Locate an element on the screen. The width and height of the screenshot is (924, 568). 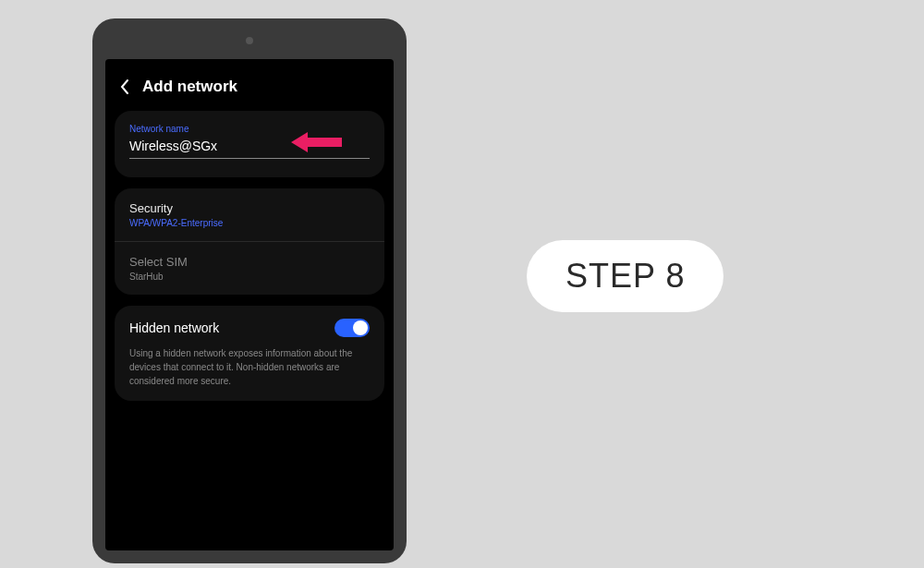
hidden-network-description: Using a hidden network exposes informati… is located at coordinates (249, 368).